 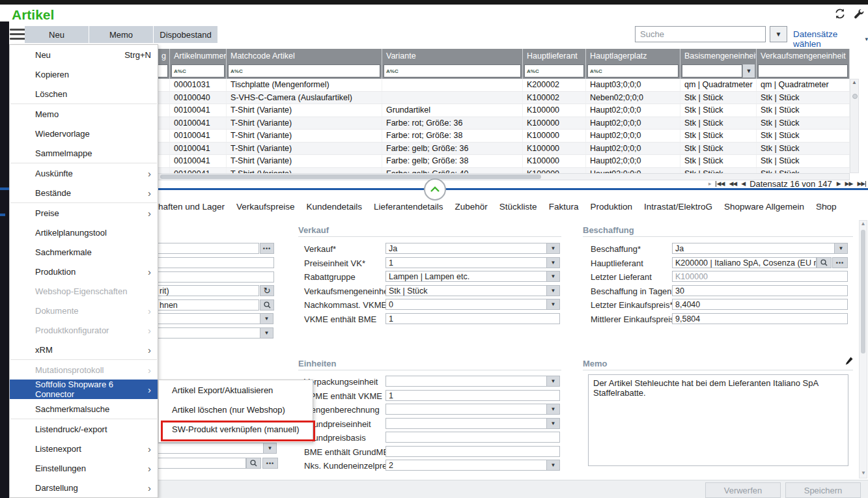 I want to click on tab-lieferantendetails: Lieferantendetails, so click(x=409, y=207).